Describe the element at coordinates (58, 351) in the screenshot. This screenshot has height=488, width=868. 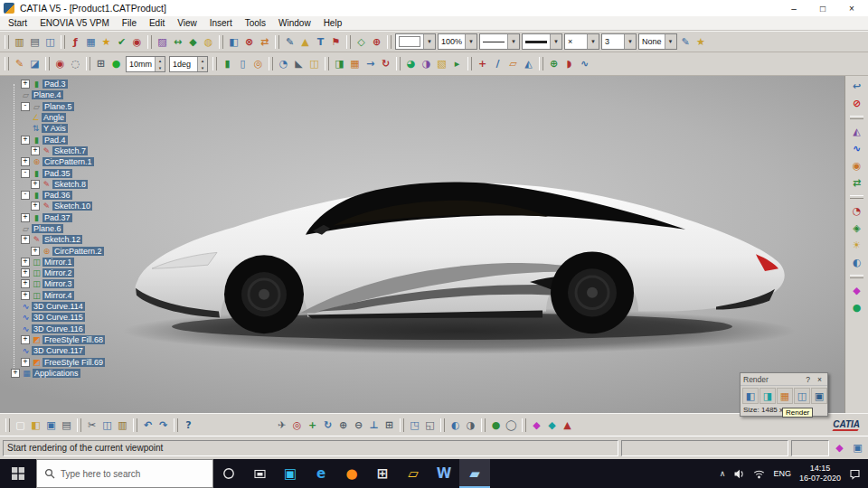
I see `tree-item-3d-curve-117: ∿3D Curve.117` at that location.